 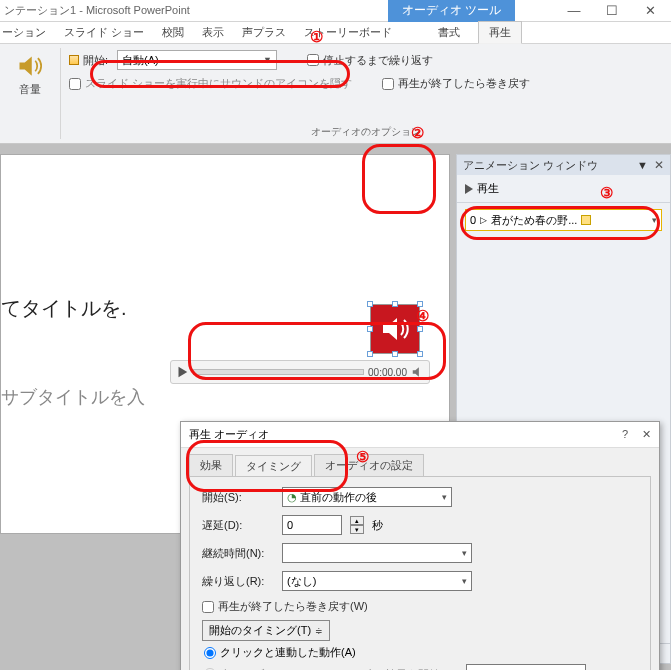 I want to click on object-click-select: ▾, so click(x=526, y=667).